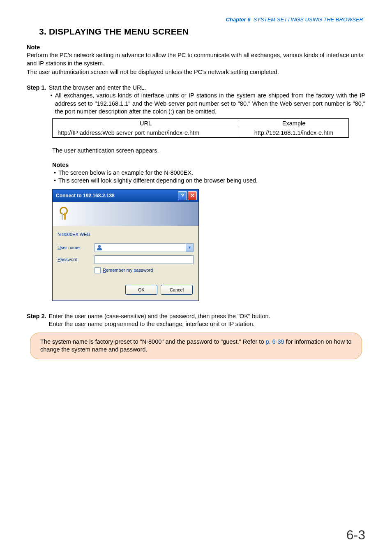 The height and width of the screenshot is (555, 392). I want to click on username-label: User name:, so click(76, 247).